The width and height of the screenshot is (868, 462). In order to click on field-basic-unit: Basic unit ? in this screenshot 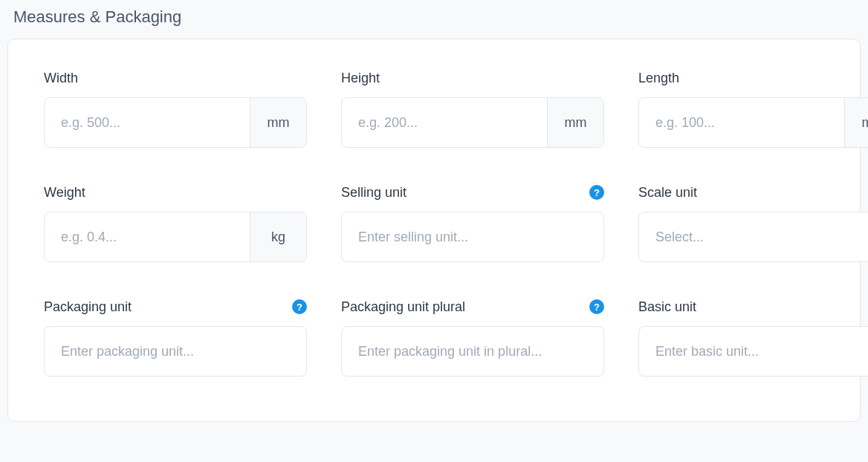, I will do `click(754, 337)`.